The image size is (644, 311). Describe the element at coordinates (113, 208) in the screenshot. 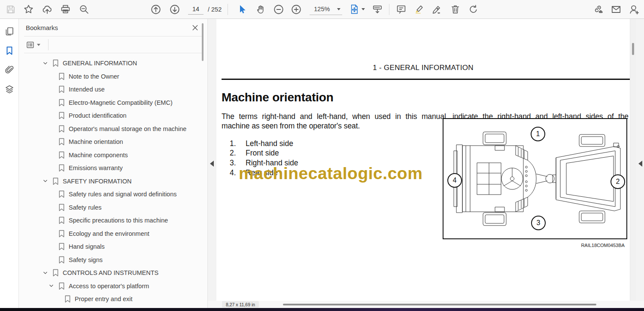

I see `bookmark-tree-item: Safety rules` at that location.